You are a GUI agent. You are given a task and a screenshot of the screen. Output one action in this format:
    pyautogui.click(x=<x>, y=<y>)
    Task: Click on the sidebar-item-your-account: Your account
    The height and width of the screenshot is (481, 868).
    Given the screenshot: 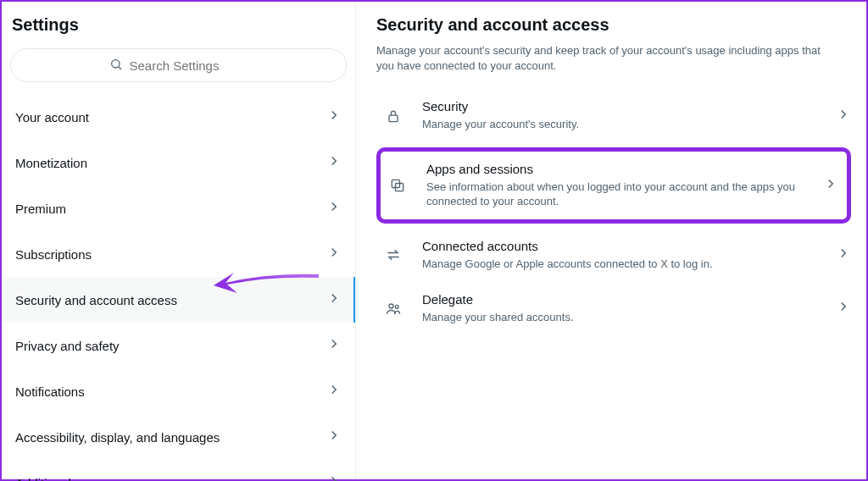 What is the action you would take?
    pyautogui.click(x=178, y=117)
    